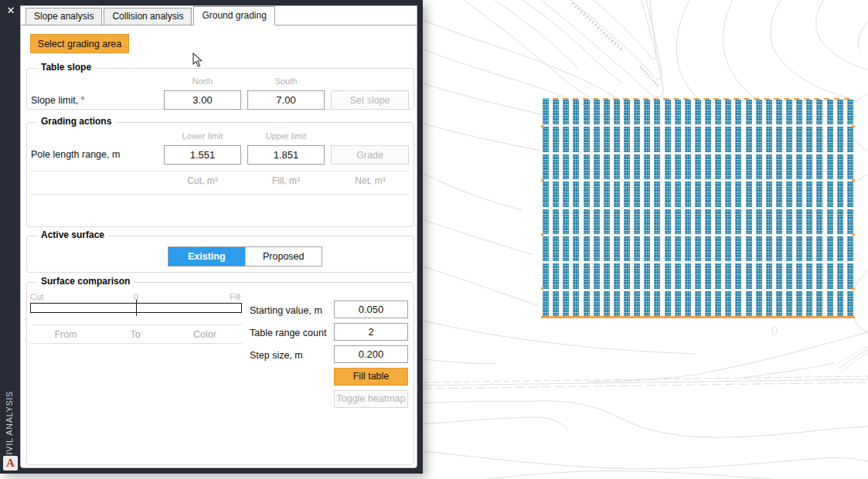 The image size is (868, 479). Describe the element at coordinates (245, 256) in the screenshot. I see `surface-toggle: Existing Proposed` at that location.